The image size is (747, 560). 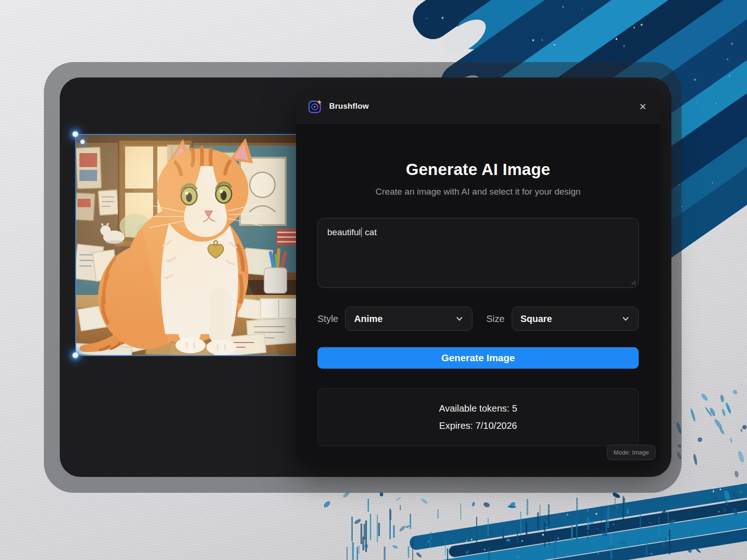 I want to click on selected-artwork, so click(x=186, y=245).